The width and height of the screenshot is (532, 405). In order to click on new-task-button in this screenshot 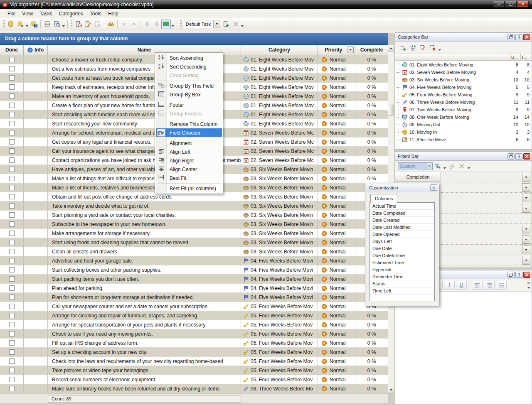, I will do `click(78, 24)`.